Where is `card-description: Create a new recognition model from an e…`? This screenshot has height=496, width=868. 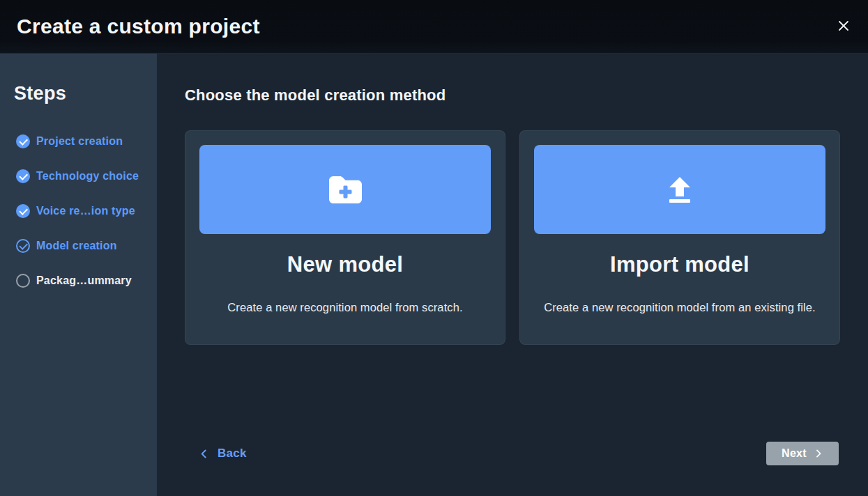
card-description: Create a new recognition model from an e… is located at coordinates (680, 308).